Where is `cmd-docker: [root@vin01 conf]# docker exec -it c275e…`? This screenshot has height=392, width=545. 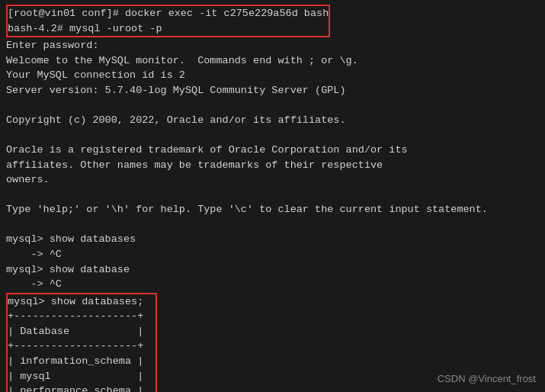
cmd-docker: [root@vin01 conf]# docker exec -it c275e… is located at coordinates (168, 14).